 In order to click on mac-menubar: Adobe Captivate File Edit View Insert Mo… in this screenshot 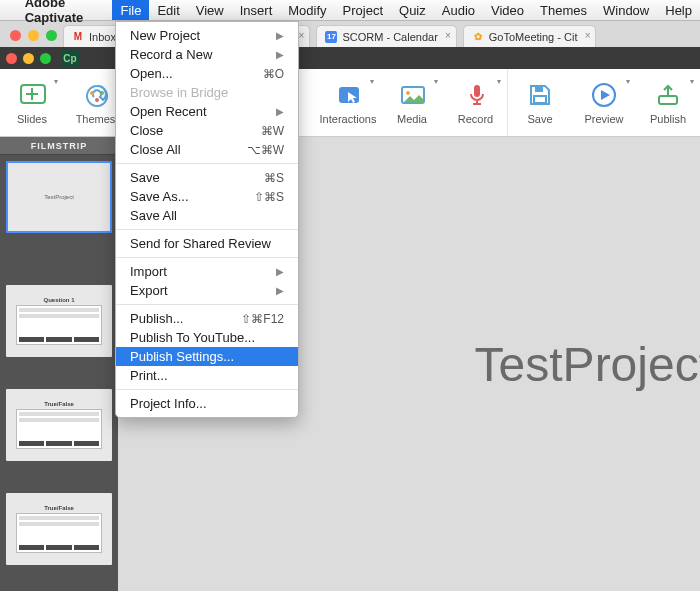, I will do `click(350, 10)`.